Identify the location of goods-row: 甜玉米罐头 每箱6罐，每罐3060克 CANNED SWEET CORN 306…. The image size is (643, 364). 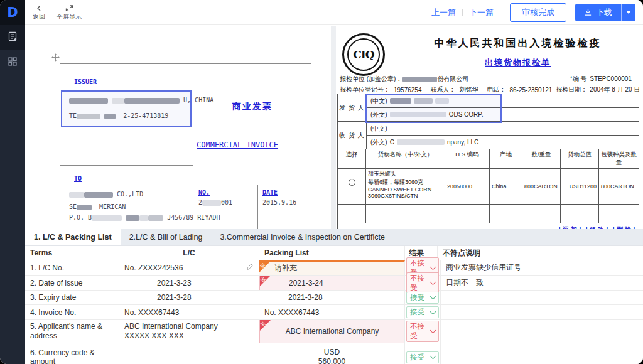
(489, 187).